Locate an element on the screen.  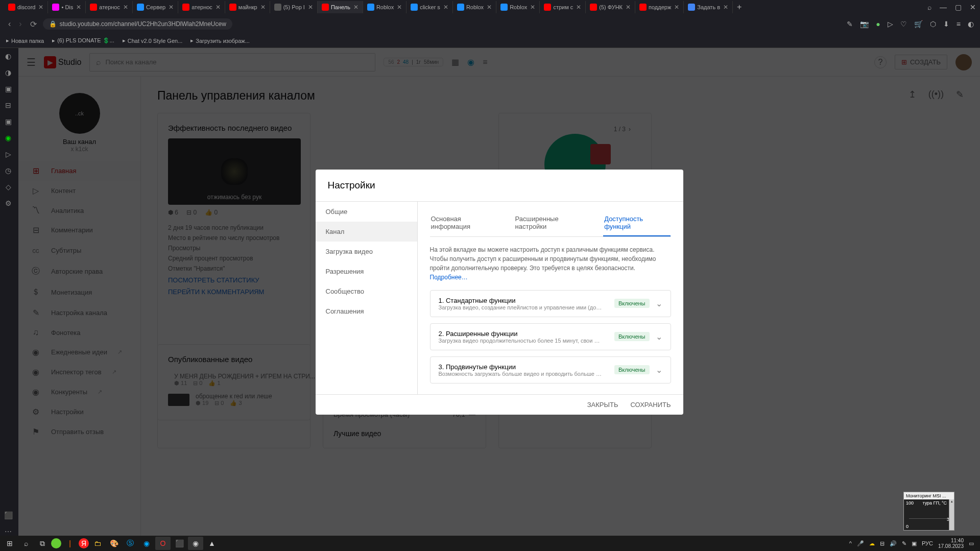
feature-item: 1. Стандартные функцииЗагрузка видео, со… is located at coordinates (551, 303).